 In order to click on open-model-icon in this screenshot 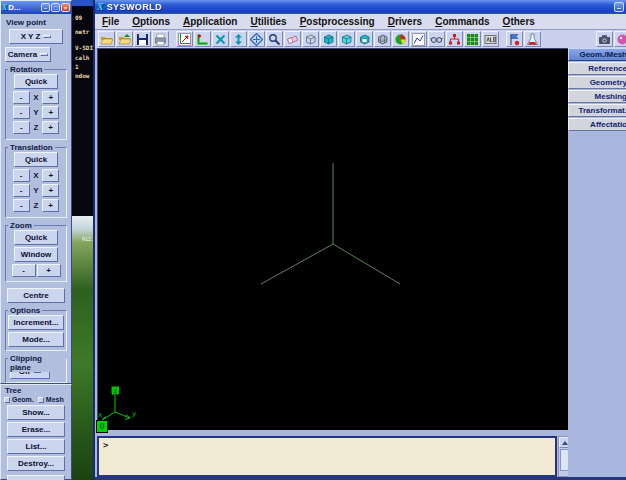, I will do `click(124, 39)`.